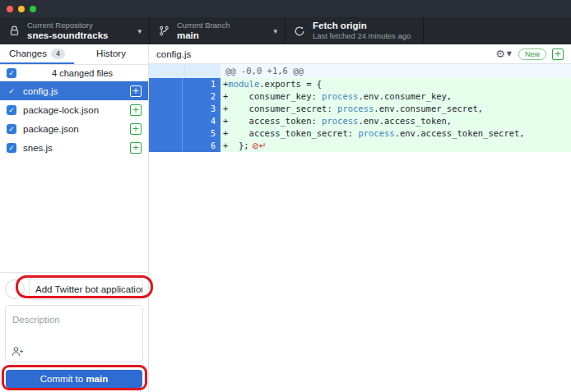  Describe the element at coordinates (12, 73) in the screenshot. I see `include-all-checkbox: ✓` at that location.